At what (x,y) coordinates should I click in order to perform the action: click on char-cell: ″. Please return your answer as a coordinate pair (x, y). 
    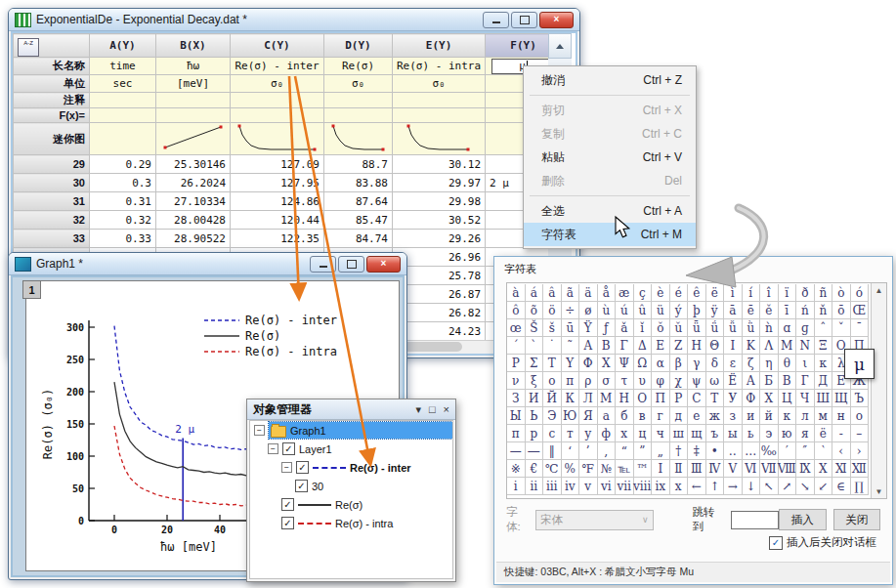
    Looking at the image, I should click on (805, 451).